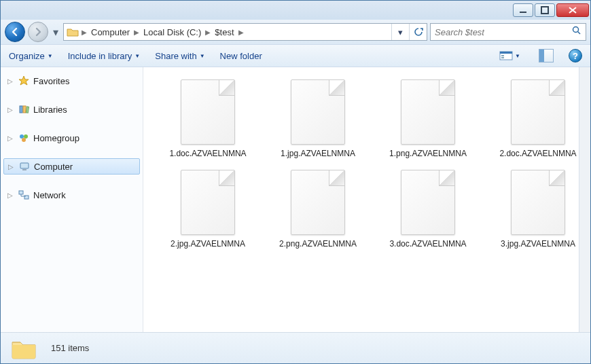 This screenshot has width=591, height=364. Describe the element at coordinates (50, 110) in the screenshot. I see `sidebar-item-label: Libraries` at that location.